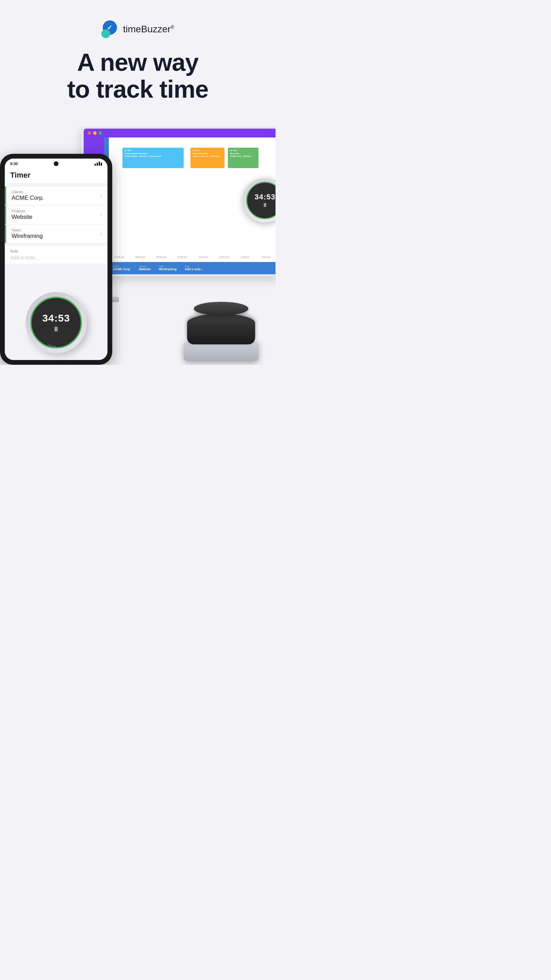  I want to click on projects-value: Website, so click(56, 217).